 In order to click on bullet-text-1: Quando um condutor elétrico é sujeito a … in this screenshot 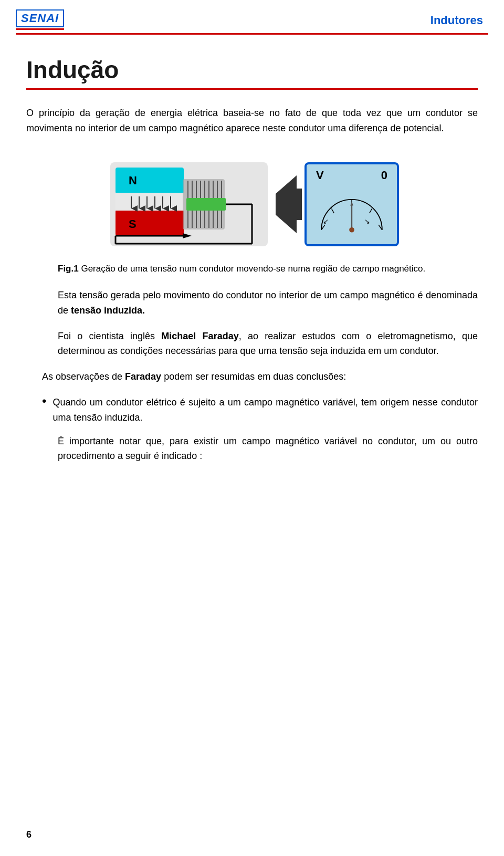, I will do `click(265, 410)`.